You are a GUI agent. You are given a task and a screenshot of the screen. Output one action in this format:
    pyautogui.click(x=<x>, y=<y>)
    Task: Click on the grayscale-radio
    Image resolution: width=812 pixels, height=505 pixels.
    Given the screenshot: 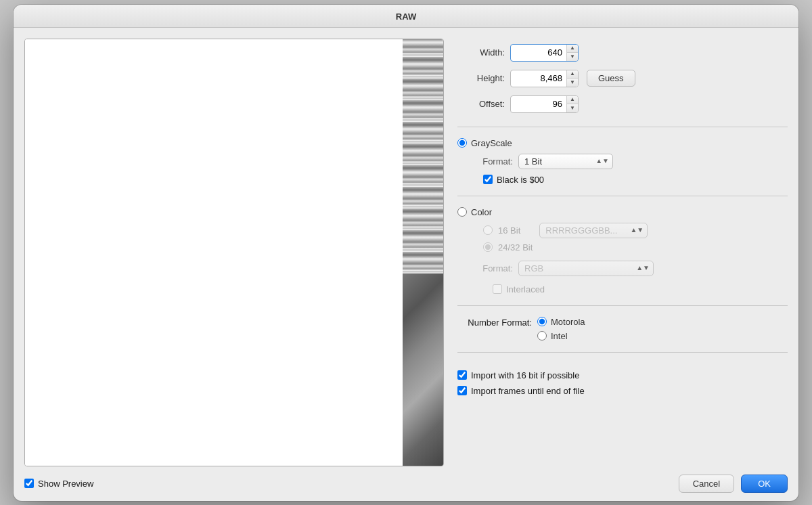 What is the action you would take?
    pyautogui.click(x=462, y=143)
    